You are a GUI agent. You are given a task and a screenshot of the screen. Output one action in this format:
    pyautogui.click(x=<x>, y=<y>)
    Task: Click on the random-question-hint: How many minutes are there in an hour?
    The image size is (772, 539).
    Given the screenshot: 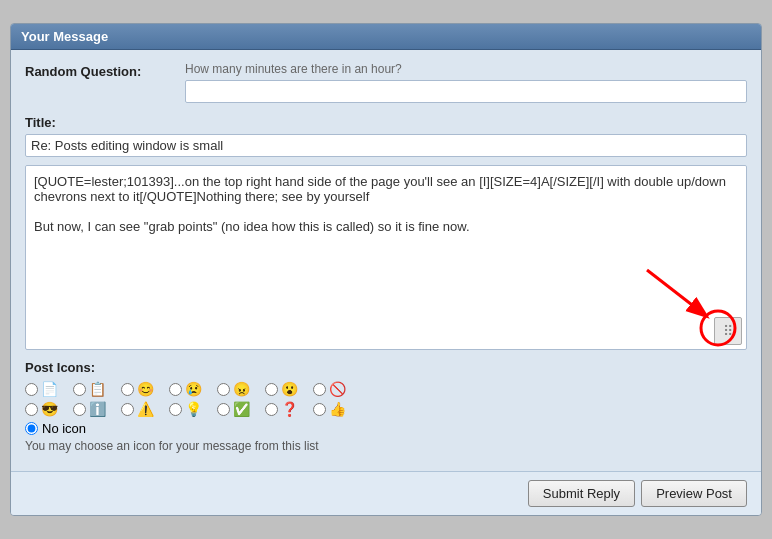 What is the action you would take?
    pyautogui.click(x=466, y=69)
    